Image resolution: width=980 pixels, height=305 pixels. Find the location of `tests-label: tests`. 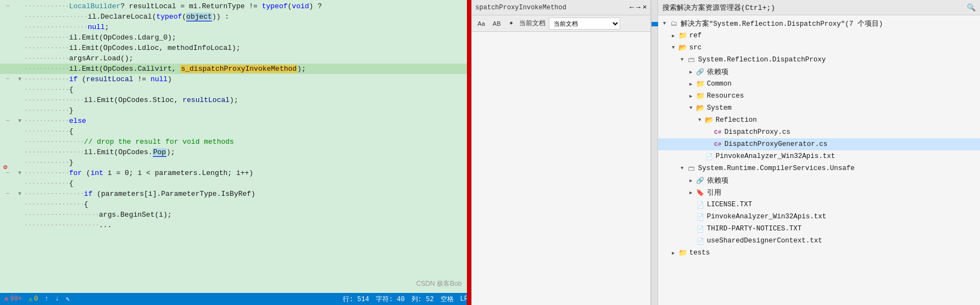

tests-label: tests is located at coordinates (700, 253).